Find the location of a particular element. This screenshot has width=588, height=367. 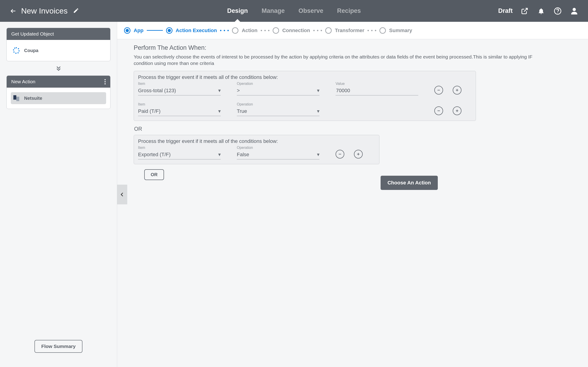

item-field: Item Gross-total (123) ▾ is located at coordinates (179, 88).